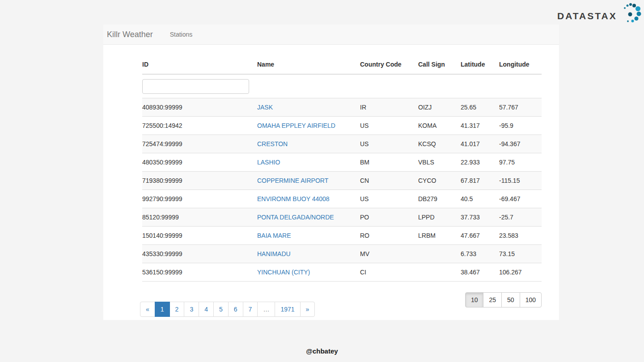  Describe the element at coordinates (521, 107) in the screenshot. I see `cell-longitude: 57.767` at that location.